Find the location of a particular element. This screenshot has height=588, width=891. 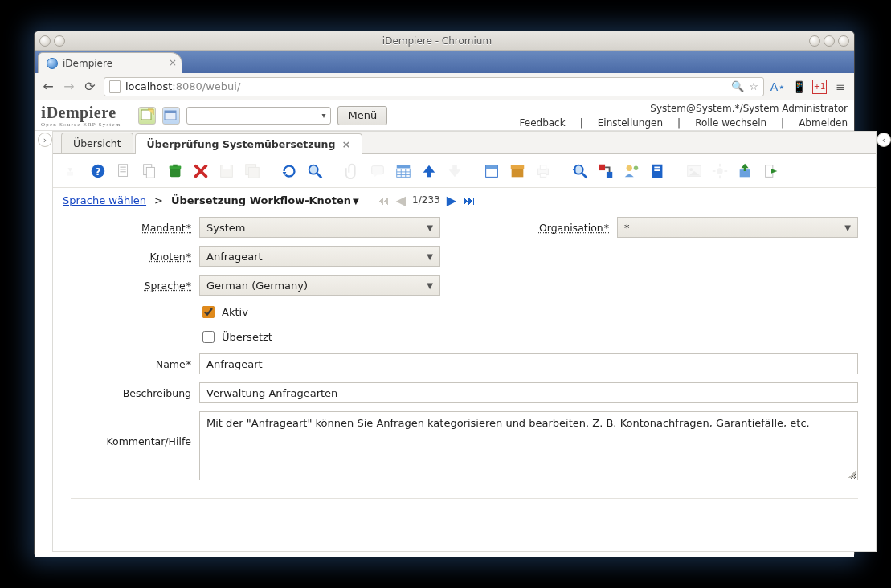

prev-record-icon: ◀ is located at coordinates (401, 201).